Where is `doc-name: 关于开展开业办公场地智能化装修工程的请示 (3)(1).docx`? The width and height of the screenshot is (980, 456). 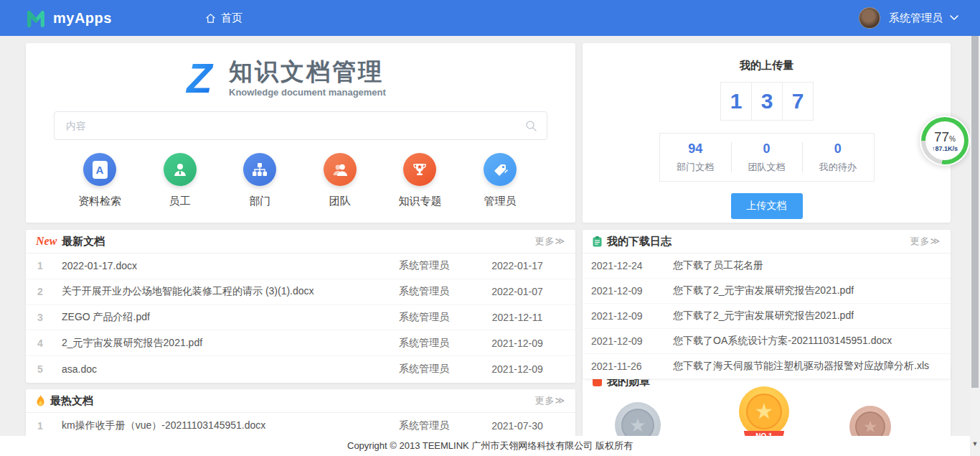
doc-name: 关于开展开业办公场地智能化装修工程的请示 (3)(1).docx is located at coordinates (220, 292).